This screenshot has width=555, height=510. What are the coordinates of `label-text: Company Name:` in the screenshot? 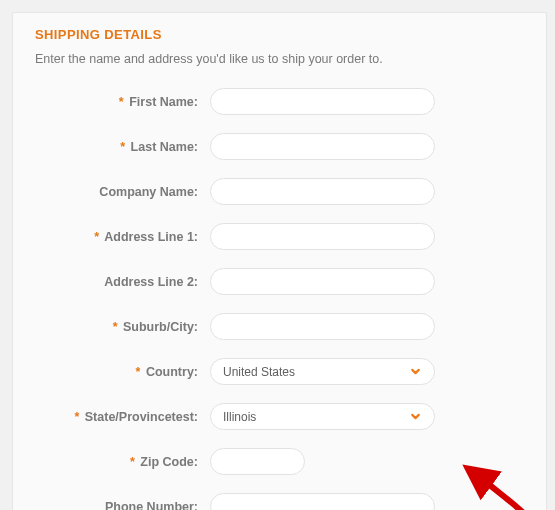 It's located at (148, 192).